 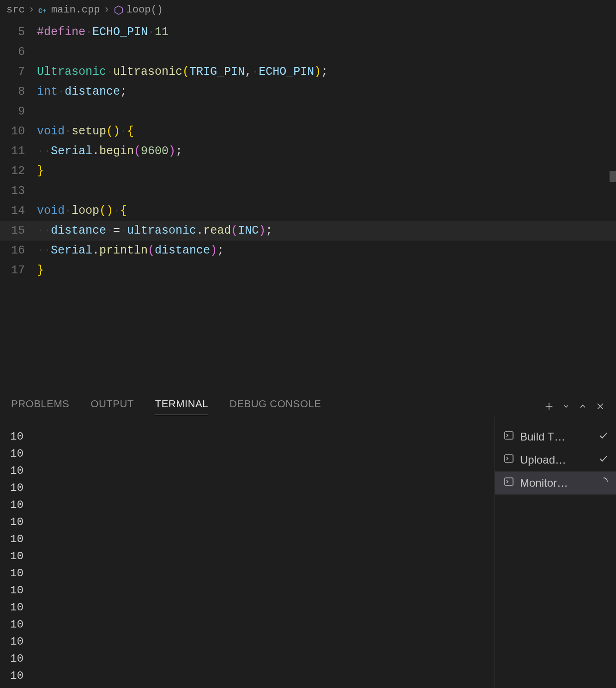 I want to click on maximize-panel-button, so click(x=583, y=406).